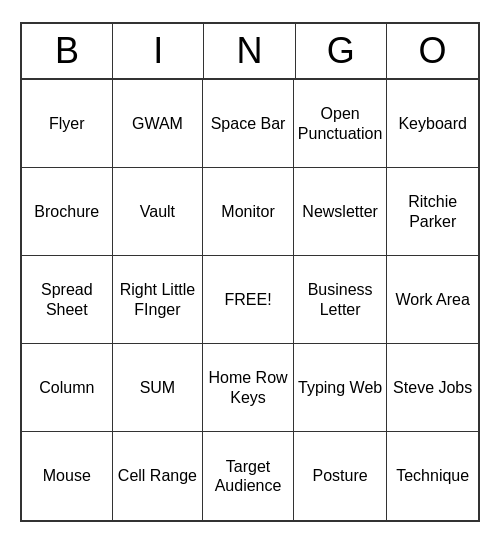 The height and width of the screenshot is (544, 500). What do you see at coordinates (341, 476) in the screenshot?
I see `bingo-cell: Posture` at bounding box center [341, 476].